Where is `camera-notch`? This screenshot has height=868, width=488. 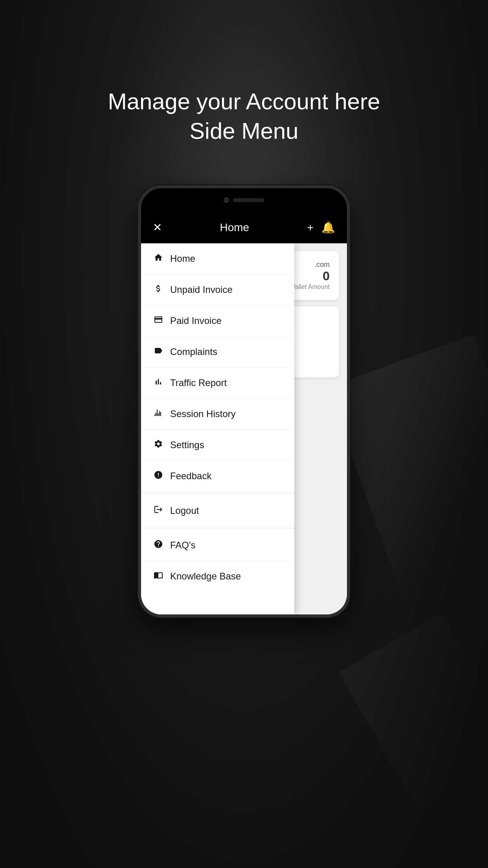
camera-notch is located at coordinates (226, 200).